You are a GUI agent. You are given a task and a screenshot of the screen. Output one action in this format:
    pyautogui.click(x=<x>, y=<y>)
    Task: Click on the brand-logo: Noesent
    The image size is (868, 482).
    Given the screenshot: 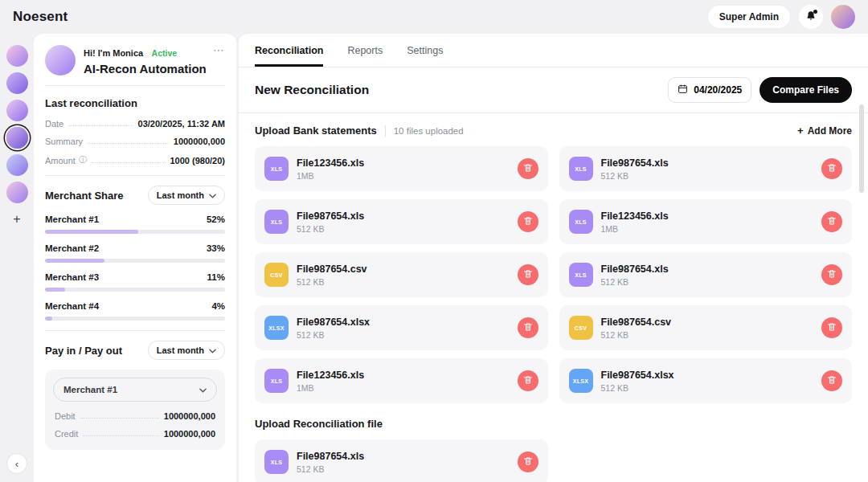 What is the action you would take?
    pyautogui.click(x=40, y=17)
    